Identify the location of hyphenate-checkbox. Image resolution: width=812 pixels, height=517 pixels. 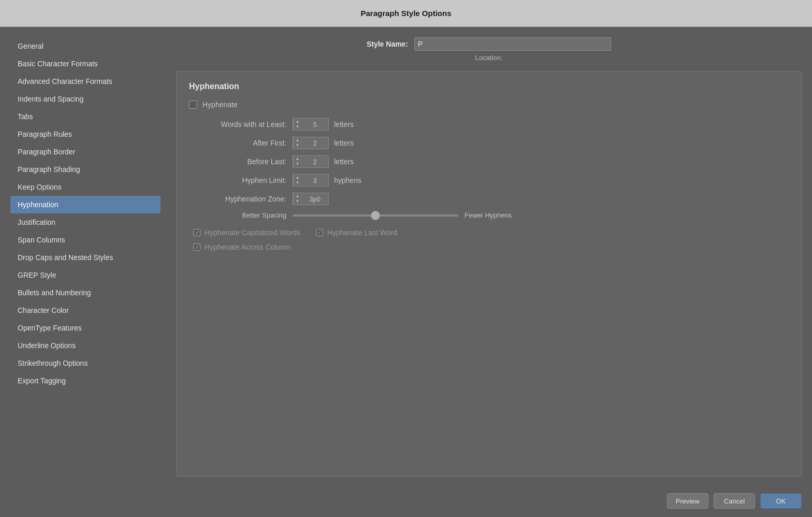
(193, 105).